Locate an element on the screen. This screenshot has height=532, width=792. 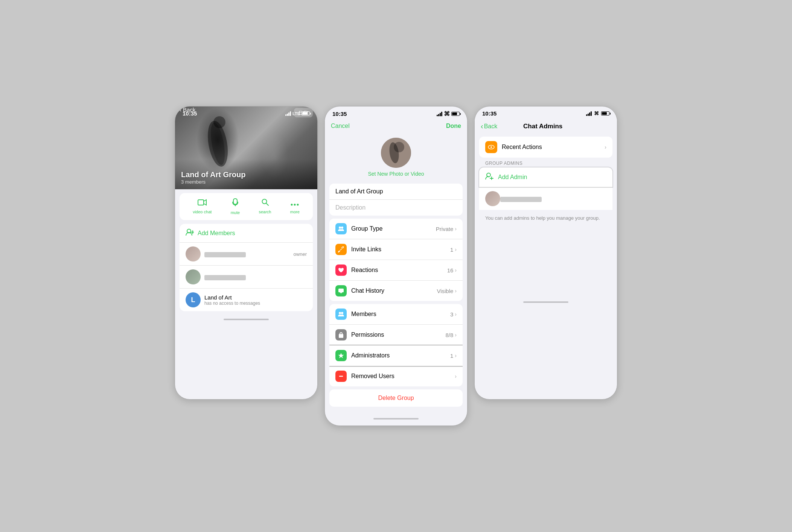
page-title-3: Chat Admins is located at coordinates (543, 126).